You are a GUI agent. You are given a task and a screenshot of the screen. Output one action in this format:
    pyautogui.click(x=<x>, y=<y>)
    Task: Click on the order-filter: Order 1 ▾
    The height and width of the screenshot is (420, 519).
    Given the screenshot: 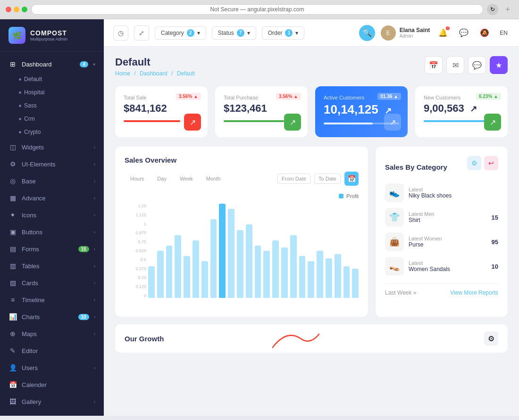 What is the action you would take?
    pyautogui.click(x=283, y=33)
    